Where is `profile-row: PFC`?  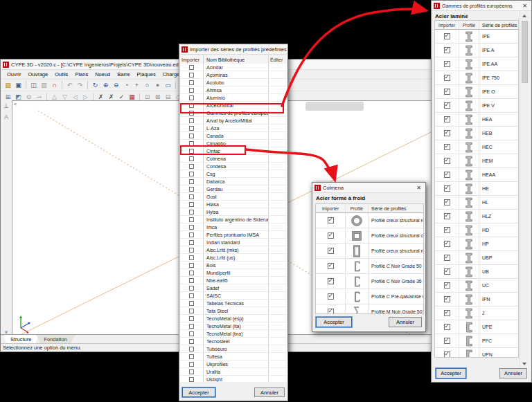 profile-row: PFC is located at coordinates (477, 341).